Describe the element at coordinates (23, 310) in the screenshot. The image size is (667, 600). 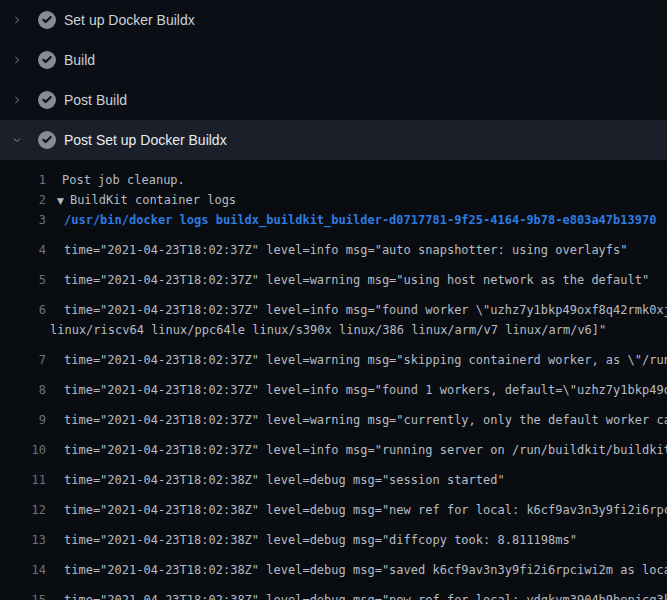
I see `log-line-number: 6` at that location.